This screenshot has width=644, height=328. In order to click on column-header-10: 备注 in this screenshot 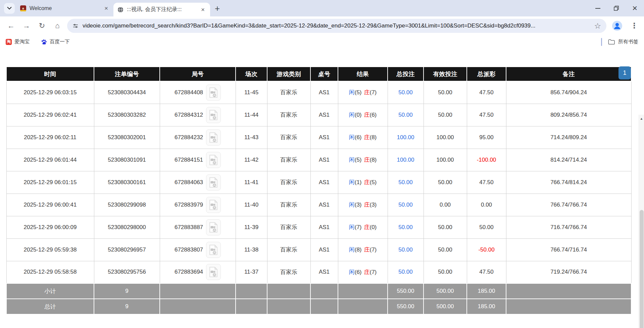, I will do `click(568, 74)`.